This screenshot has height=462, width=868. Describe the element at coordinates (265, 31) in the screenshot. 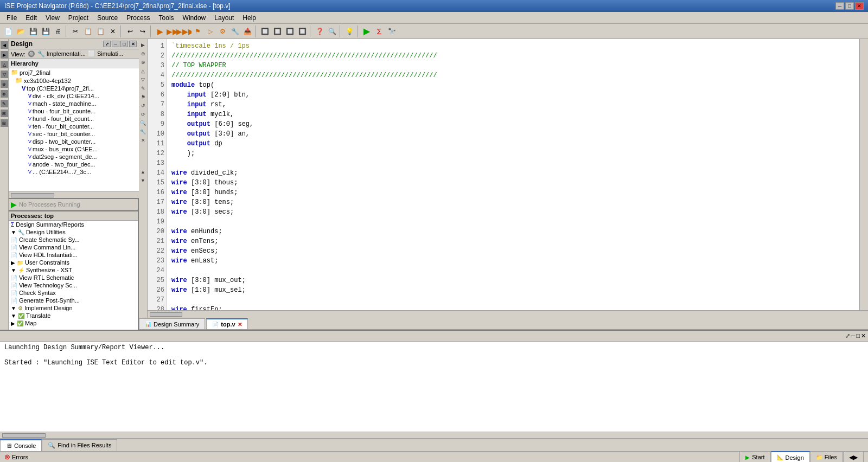

I see `tb-schematic: 🔲` at that location.